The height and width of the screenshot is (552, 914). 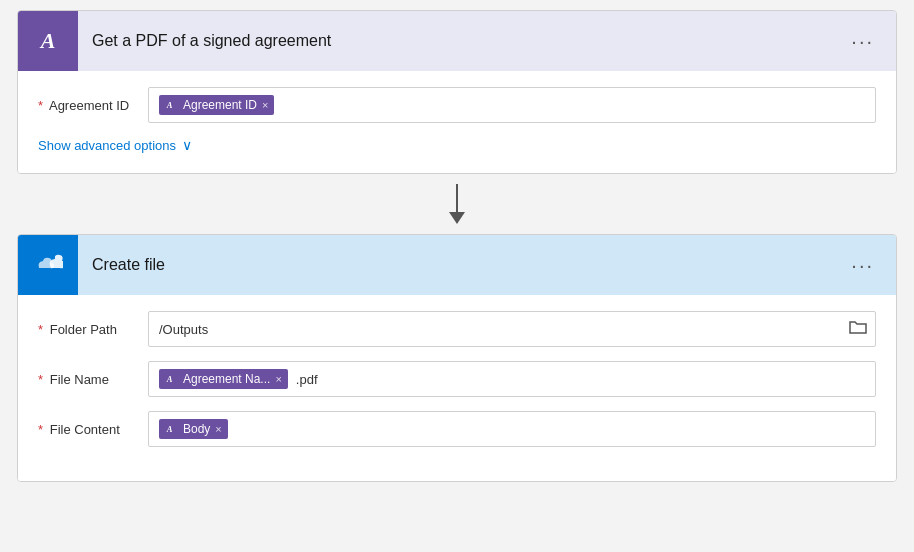 I want to click on folder-path-value: /Outputs, so click(x=184, y=330).